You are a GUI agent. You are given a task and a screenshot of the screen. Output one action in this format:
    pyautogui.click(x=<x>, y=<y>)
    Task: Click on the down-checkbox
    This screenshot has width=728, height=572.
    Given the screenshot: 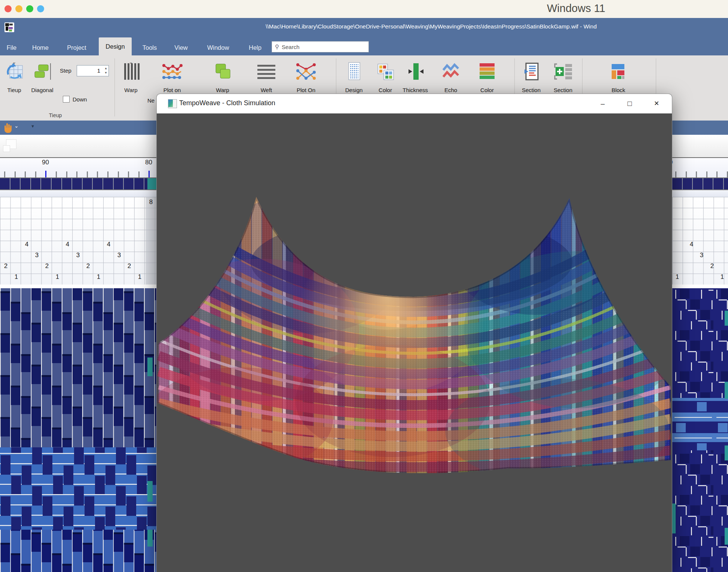 What is the action you would take?
    pyautogui.click(x=66, y=99)
    